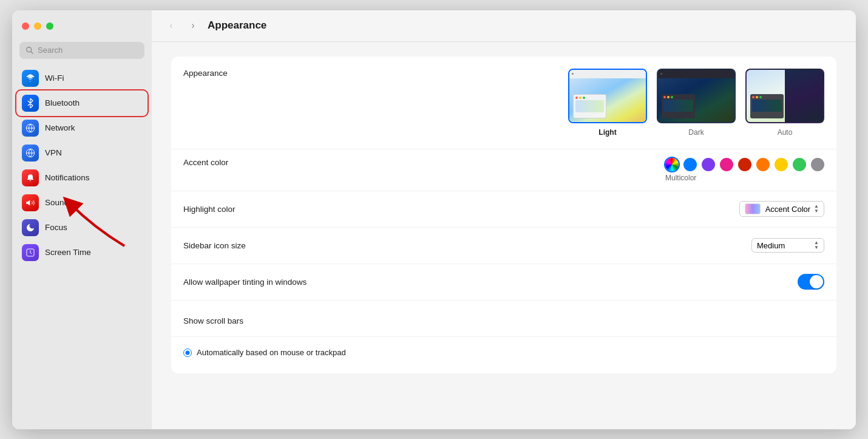 This screenshot has width=868, height=439. What do you see at coordinates (816, 209) in the screenshot?
I see `stepper-arrows: ▲ ▼` at bounding box center [816, 209].